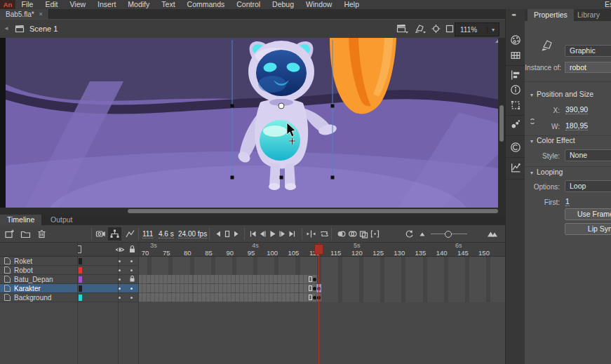 This screenshot has width=611, height=364. What do you see at coordinates (25, 234) in the screenshot?
I see `new-folder-button` at bounding box center [25, 234].